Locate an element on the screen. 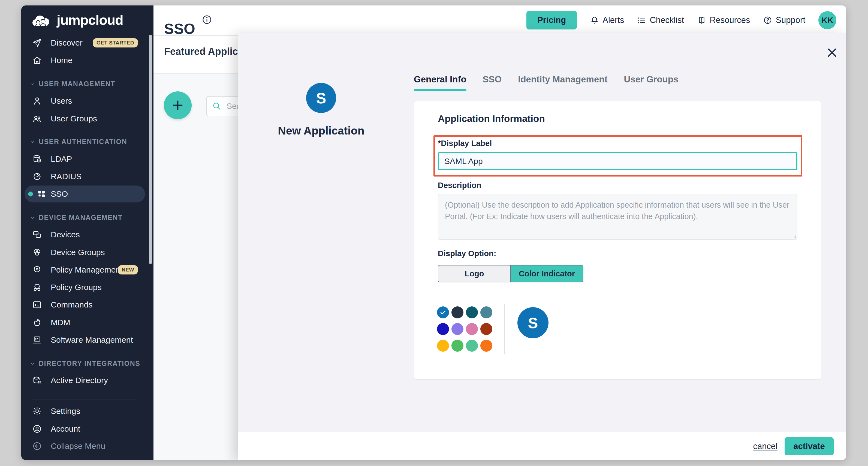  modal-footer: cancel activate is located at coordinates (542, 446).